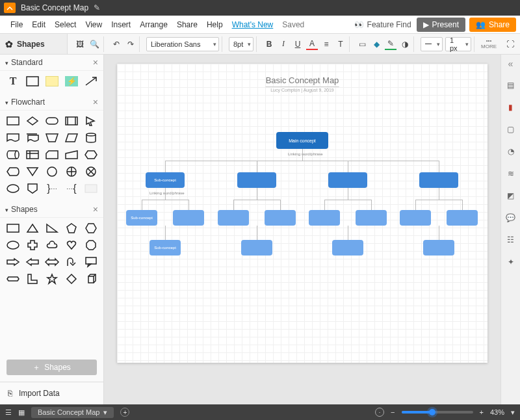 Image resolution: width=520 pixels, height=420 pixels. I want to click on node-sub-1: Sub-concept, so click(165, 180).